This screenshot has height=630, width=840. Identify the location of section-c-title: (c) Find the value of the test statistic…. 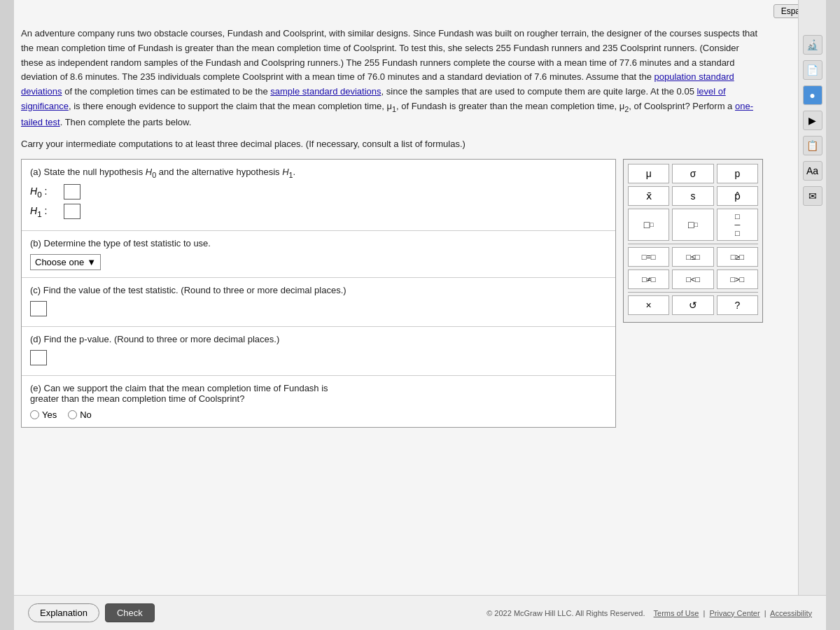
(318, 290).